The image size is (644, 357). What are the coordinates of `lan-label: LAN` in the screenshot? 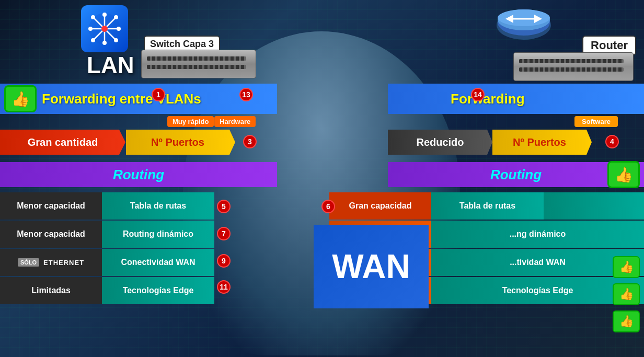 It's located at (110, 65).